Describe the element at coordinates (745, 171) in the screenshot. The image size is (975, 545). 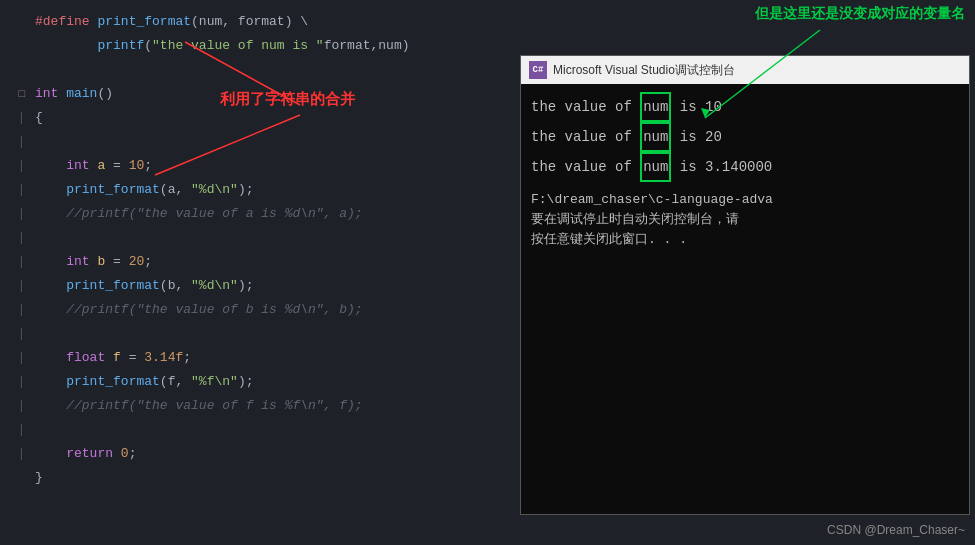
I see `console-body: the value of num is 10 the value of num …` at that location.